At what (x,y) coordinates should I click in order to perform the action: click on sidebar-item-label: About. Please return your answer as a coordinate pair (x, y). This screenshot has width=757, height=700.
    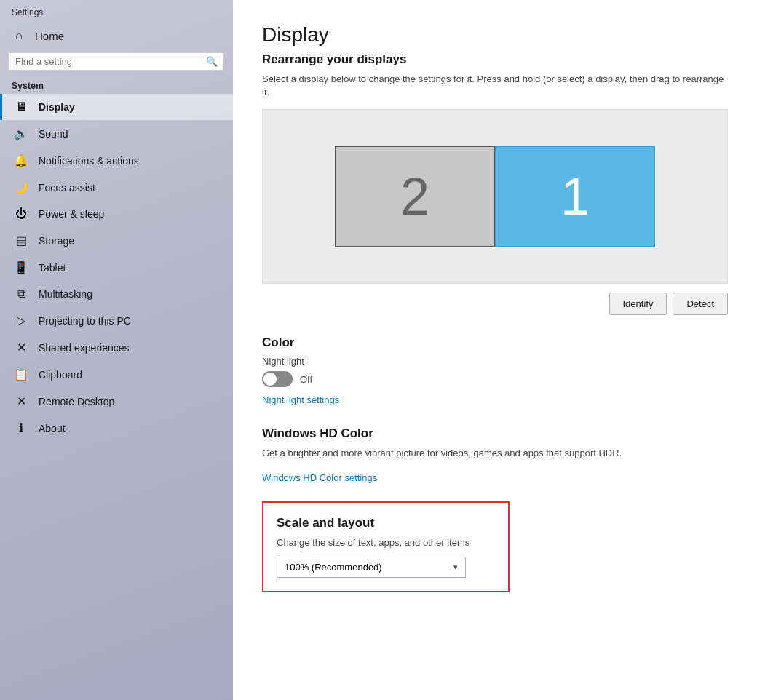
    Looking at the image, I should click on (52, 429).